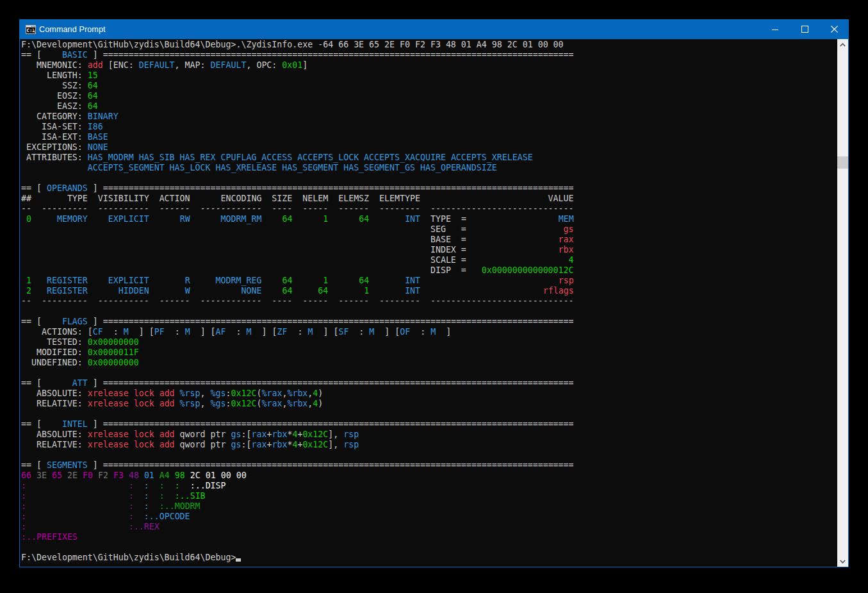 Image resolution: width=868 pixels, height=593 pixels. What do you see at coordinates (429, 342) in the screenshot?
I see `console-line: TESTED: 0x00000000` at bounding box center [429, 342].